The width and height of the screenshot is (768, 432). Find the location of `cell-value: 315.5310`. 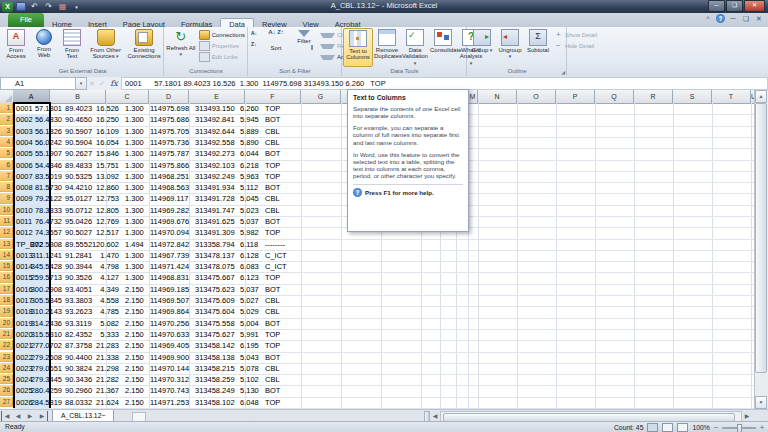

cell-value: 315.5310 is located at coordinates (42, 334).